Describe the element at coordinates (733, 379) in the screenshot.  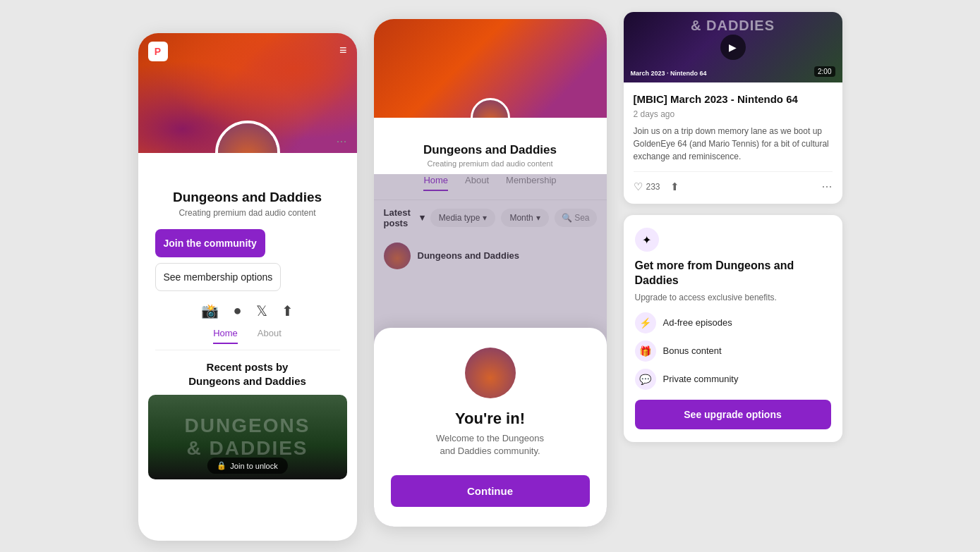
I see `benefit-row-3: 💬 Private community` at that location.